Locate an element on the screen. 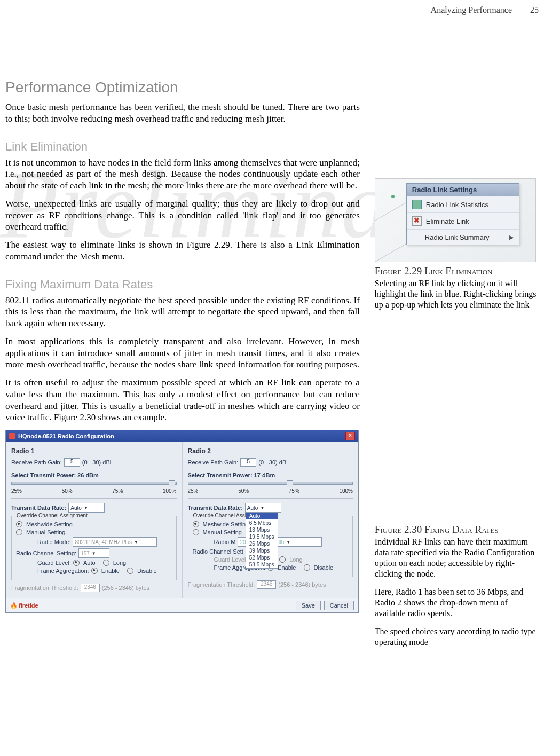  radio-channel-label: Radio Channel Setting: is located at coordinates (46, 553).